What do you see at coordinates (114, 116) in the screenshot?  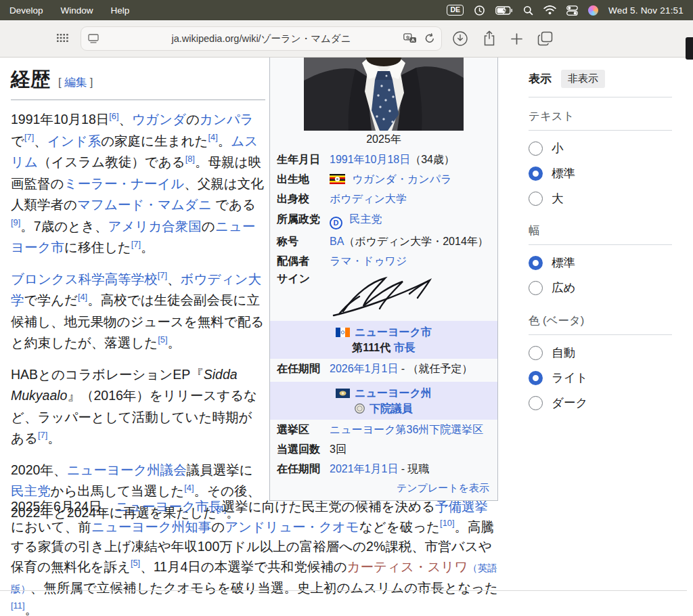 I see `reference-link: [6]` at bounding box center [114, 116].